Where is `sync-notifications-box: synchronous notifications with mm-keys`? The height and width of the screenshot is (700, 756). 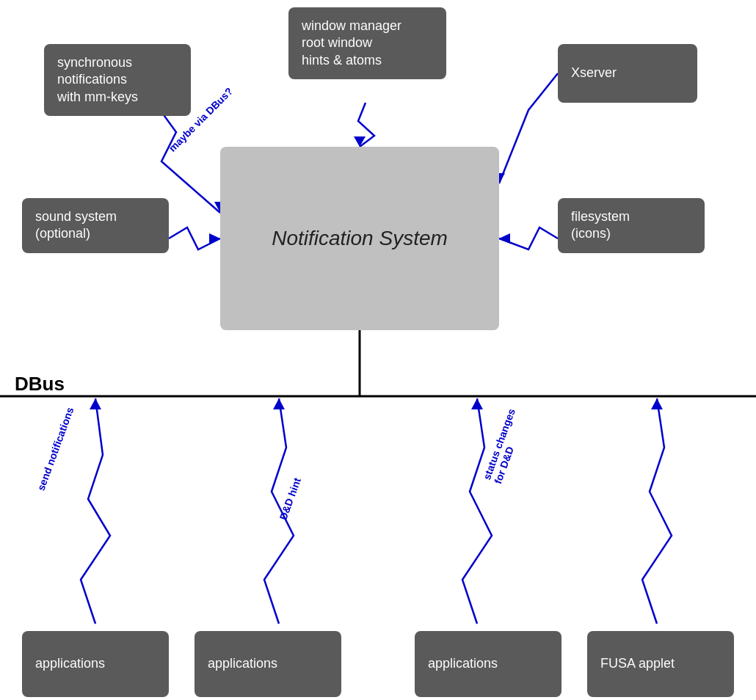 sync-notifications-box: synchronous notifications with mm-keys is located at coordinates (117, 80).